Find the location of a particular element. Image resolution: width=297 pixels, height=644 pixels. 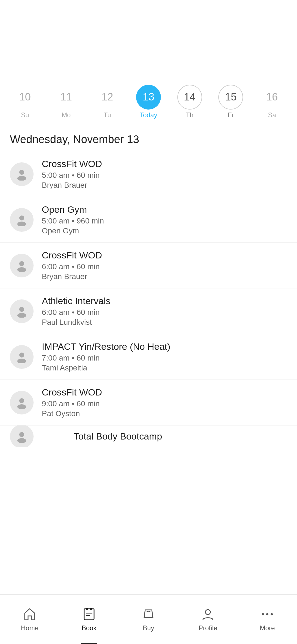

class-name-3: Athletic Intervals is located at coordinates (76, 301).